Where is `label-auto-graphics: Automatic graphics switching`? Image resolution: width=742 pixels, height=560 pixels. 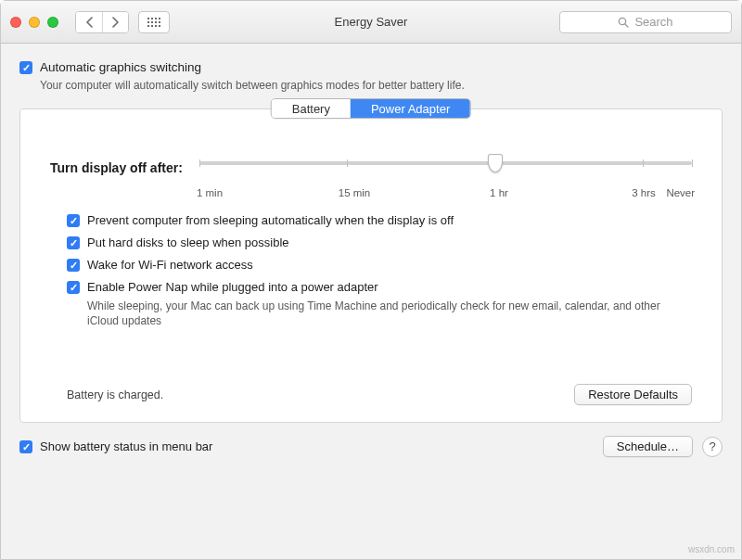
label-auto-graphics: Automatic graphics switching is located at coordinates (121, 67).